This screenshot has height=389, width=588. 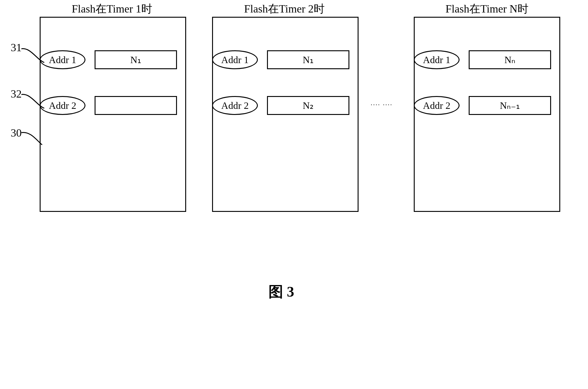 What do you see at coordinates (281, 292) in the screenshot?
I see `figure-label: 图 3` at bounding box center [281, 292].